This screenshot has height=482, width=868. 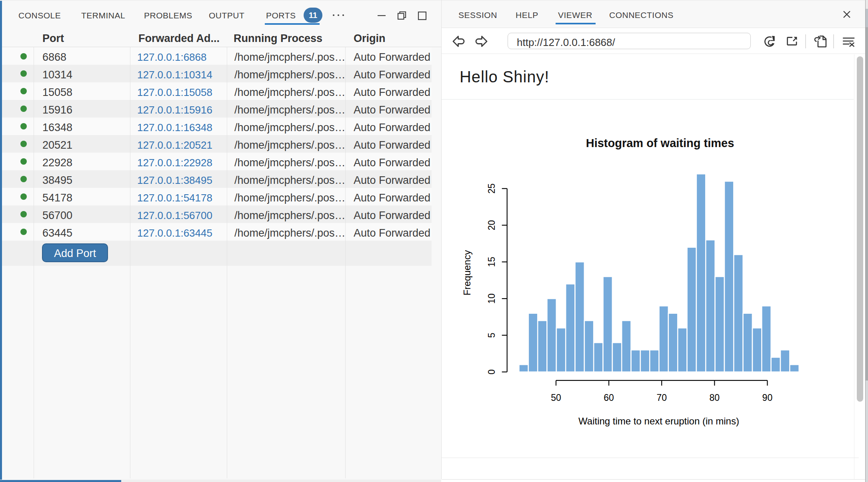 What do you see at coordinates (492, 299) in the screenshot?
I see `svg-text: 10` at bounding box center [492, 299].